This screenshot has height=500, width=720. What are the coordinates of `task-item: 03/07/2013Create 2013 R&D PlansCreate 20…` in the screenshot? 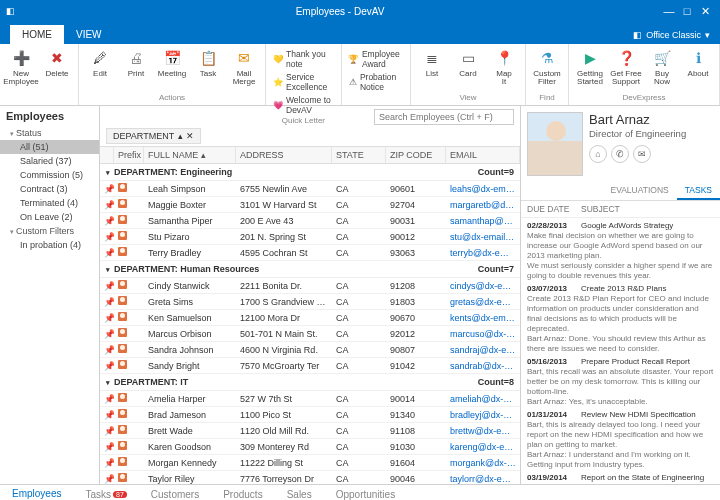 It's located at (620, 319).